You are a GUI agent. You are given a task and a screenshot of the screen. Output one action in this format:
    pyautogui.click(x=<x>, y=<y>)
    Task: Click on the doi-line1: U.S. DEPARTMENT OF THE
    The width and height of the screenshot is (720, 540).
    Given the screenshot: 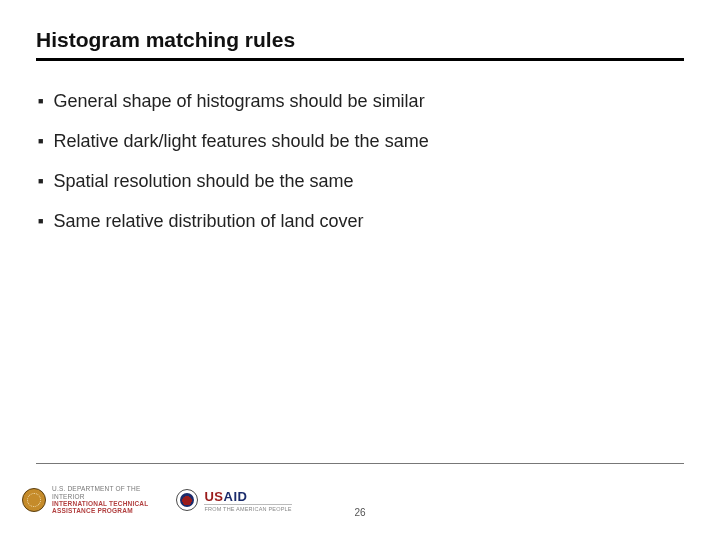 What is the action you would take?
    pyautogui.click(x=100, y=488)
    